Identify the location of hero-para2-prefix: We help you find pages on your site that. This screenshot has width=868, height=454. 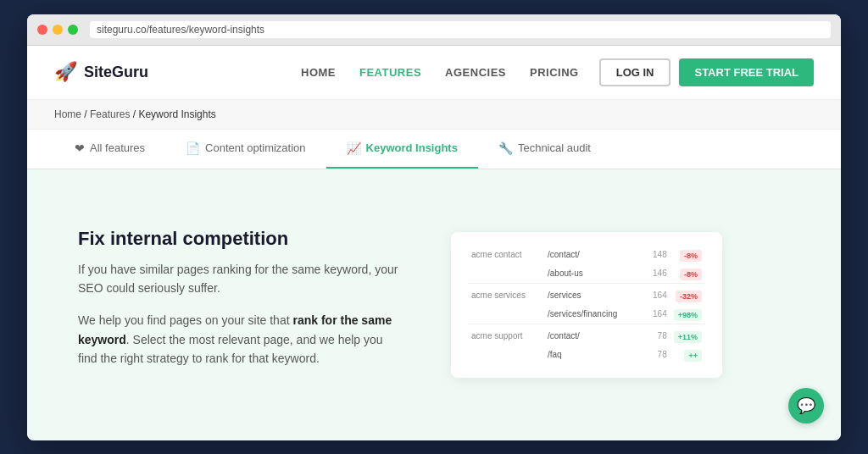
(185, 320).